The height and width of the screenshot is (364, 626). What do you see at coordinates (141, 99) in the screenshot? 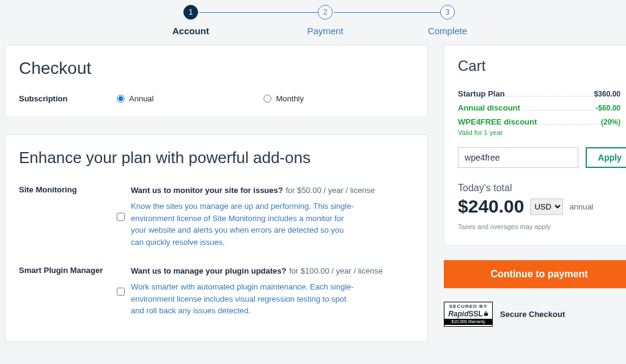
I see `radio-annual-label: Annual` at bounding box center [141, 99].